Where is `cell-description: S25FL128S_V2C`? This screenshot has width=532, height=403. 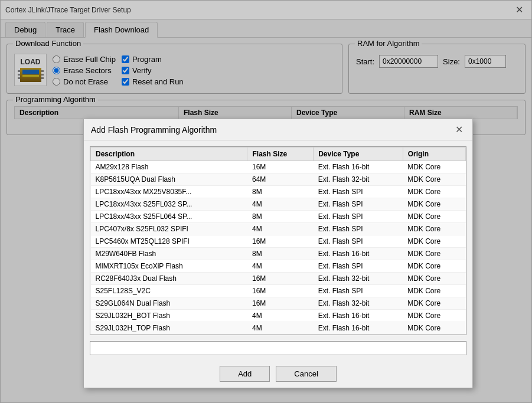
cell-description: S25FL128S_V2C is located at coordinates (169, 291).